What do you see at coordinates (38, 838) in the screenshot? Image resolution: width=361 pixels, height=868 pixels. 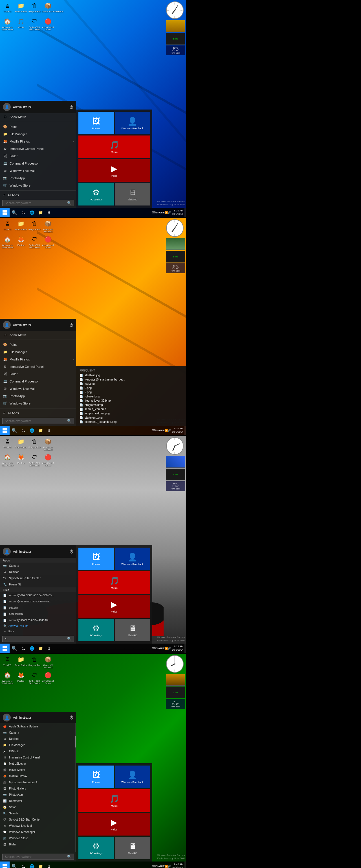 I see `app-store-4: 🛒Windows Store` at bounding box center [38, 838].